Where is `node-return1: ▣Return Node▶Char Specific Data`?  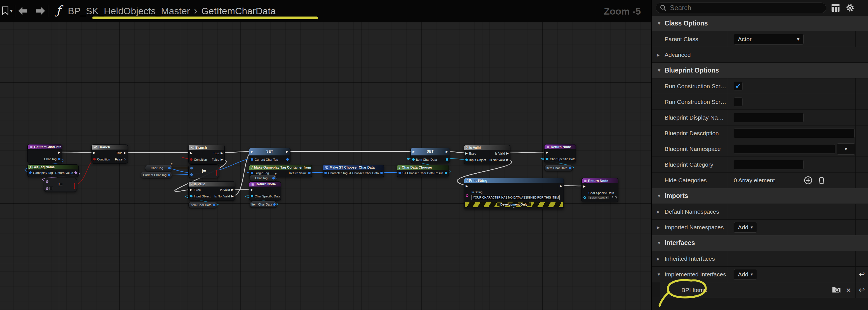 node-return1: ▣Return Node▶Char Specific Data is located at coordinates (265, 191).